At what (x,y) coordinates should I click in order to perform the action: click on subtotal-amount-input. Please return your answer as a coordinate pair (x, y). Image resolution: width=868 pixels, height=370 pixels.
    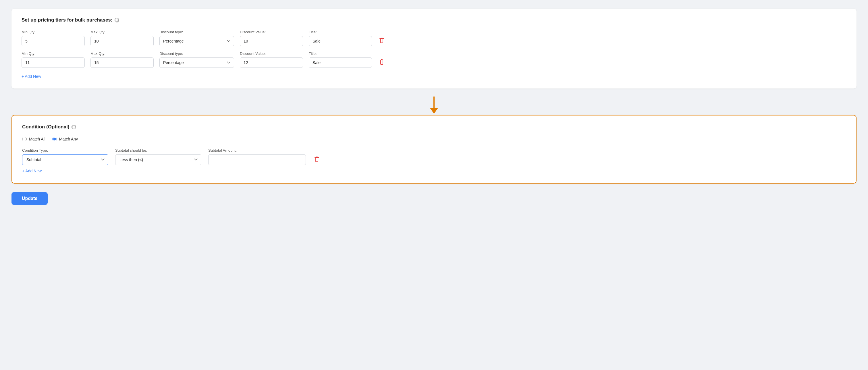
    Looking at the image, I should click on (257, 160).